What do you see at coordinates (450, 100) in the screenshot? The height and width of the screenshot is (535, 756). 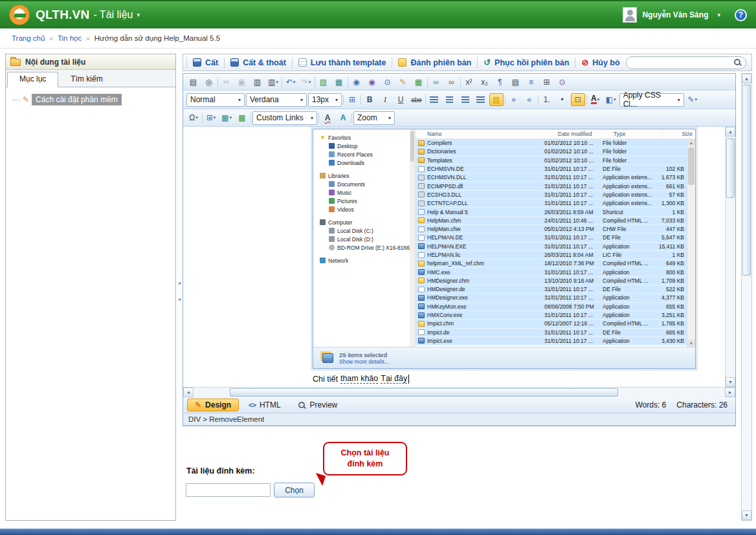 I see `align-center-icon` at bounding box center [450, 100].